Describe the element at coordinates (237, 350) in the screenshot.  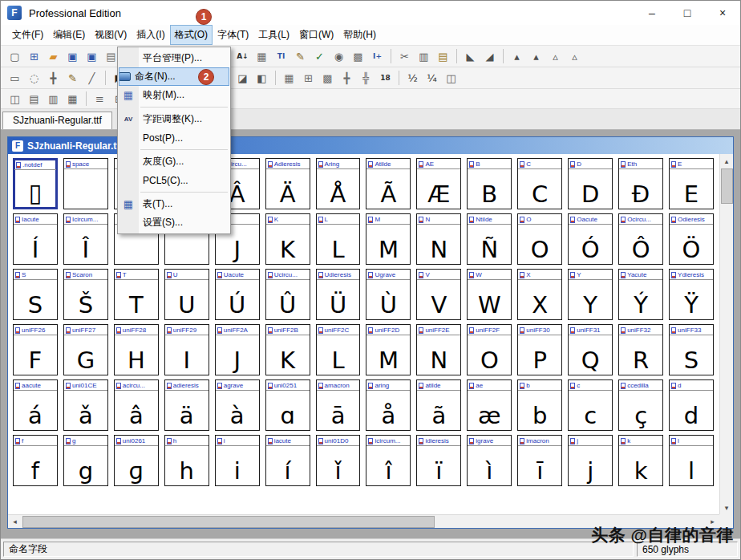
I see `glyph-cell-uniff2a: uniFF2AJ` at that location.